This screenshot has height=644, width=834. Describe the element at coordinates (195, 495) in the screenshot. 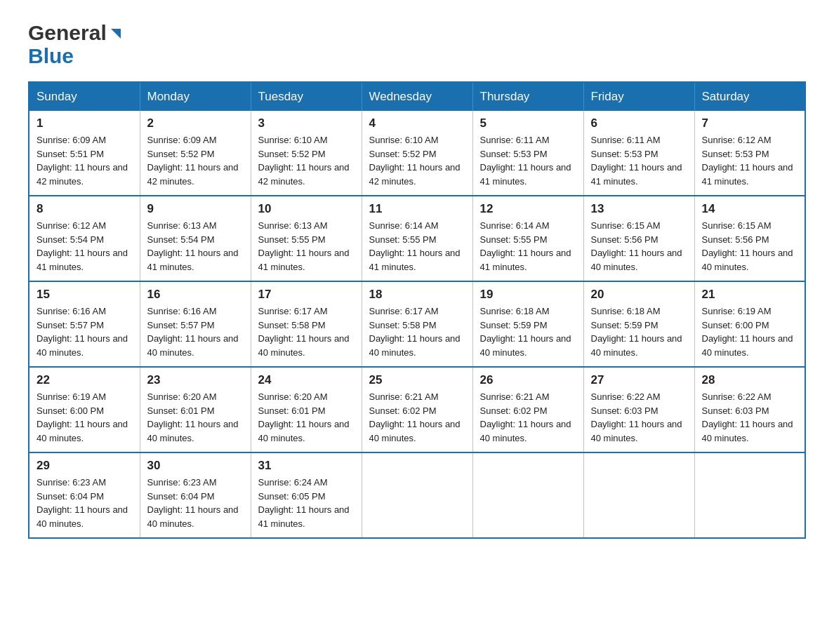

I see `day-cell-30: 30Sunrise: 6:23 AMSunset: 6:04 PMDayligh…` at that location.